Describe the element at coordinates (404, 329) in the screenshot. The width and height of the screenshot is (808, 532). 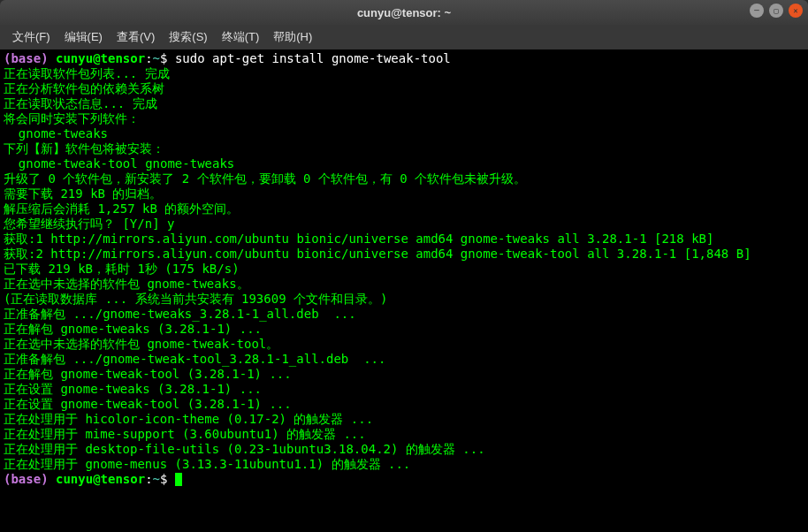
I see `output-line: 正在解包 gnome-tweaks (3.28.1-1) ...` at that location.